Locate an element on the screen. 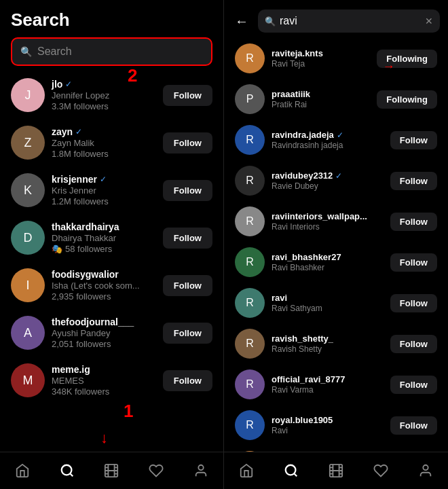 The height and width of the screenshot is (489, 448). nav-profile is located at coordinates (201, 471).